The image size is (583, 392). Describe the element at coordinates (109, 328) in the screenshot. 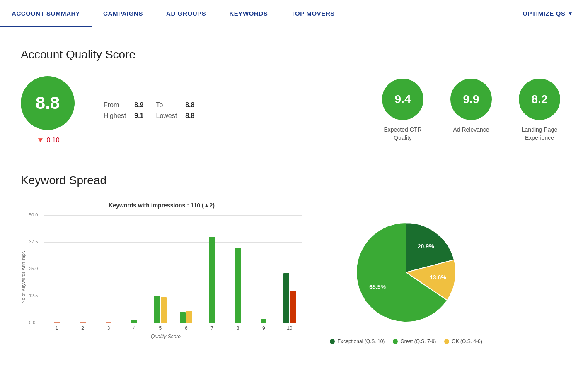

I see `x-label-3: 3` at that location.